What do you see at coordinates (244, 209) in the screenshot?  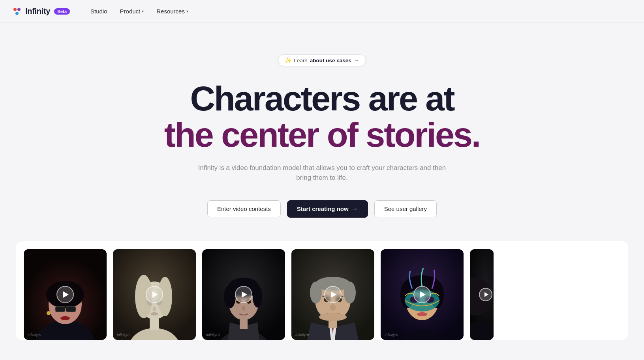 I see `enter-contests-button: Enter video contests` at bounding box center [244, 209].